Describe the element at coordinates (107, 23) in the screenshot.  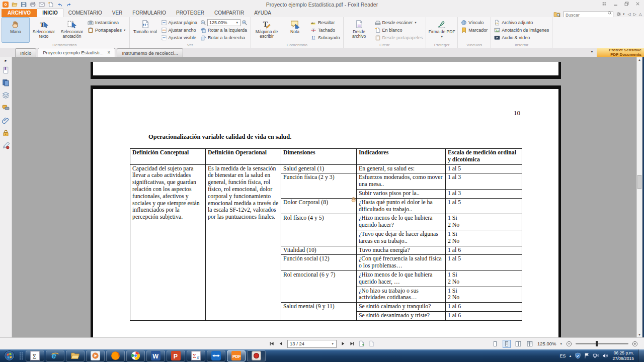
I see `ribbon-button-instantanea: Instantánea` at that location.